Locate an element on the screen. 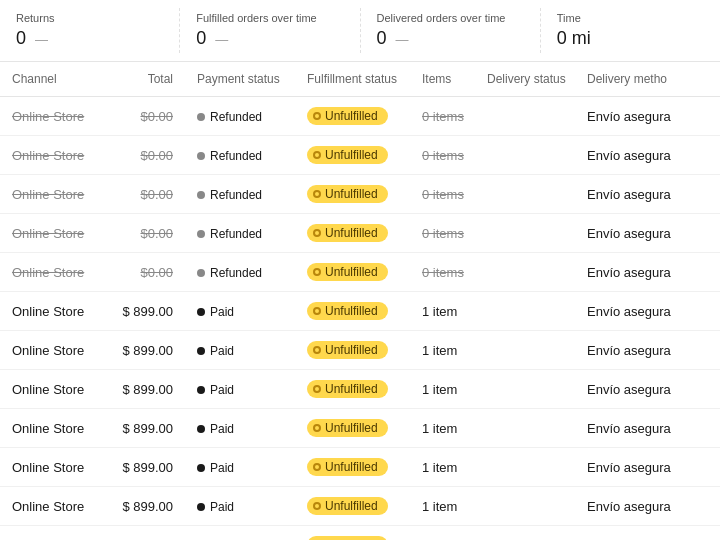 This screenshot has width=720, height=540. header-row: Channel Total Payment status Fulfillment… is located at coordinates (360, 80).